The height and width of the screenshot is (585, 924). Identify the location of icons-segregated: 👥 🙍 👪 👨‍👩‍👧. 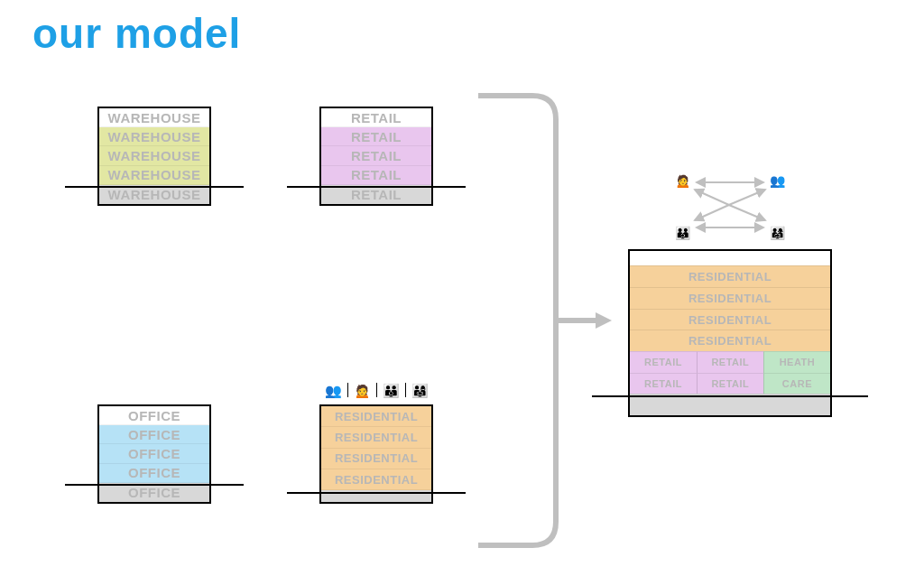
(376, 390).